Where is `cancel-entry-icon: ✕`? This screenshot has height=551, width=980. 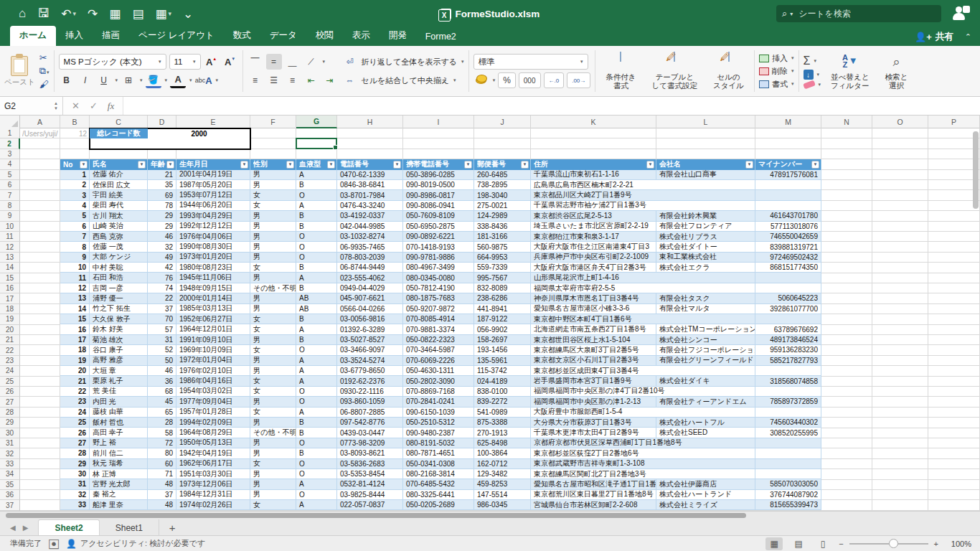 cancel-entry-icon: ✕ is located at coordinates (76, 106).